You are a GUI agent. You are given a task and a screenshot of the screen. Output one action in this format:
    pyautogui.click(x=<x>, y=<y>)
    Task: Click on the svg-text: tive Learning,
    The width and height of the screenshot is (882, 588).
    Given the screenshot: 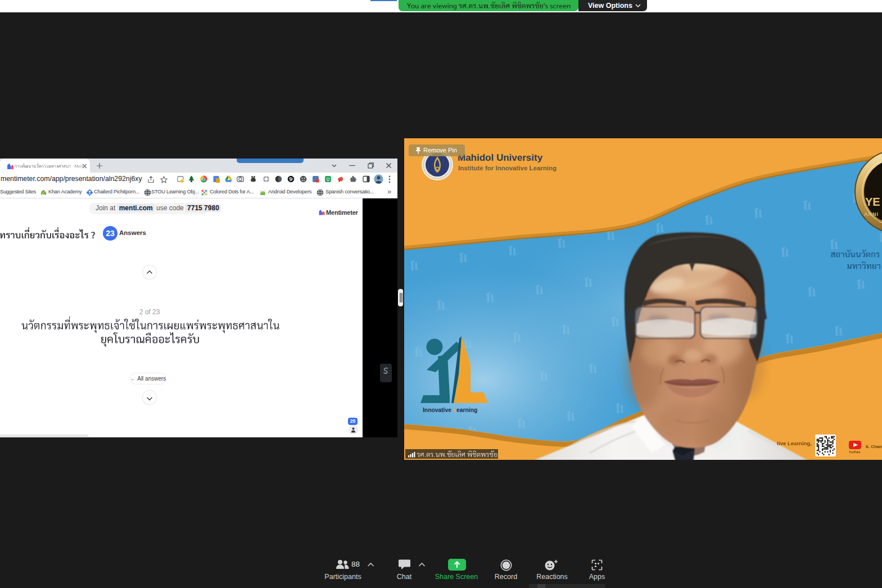 What is the action you would take?
    pyautogui.click(x=794, y=443)
    